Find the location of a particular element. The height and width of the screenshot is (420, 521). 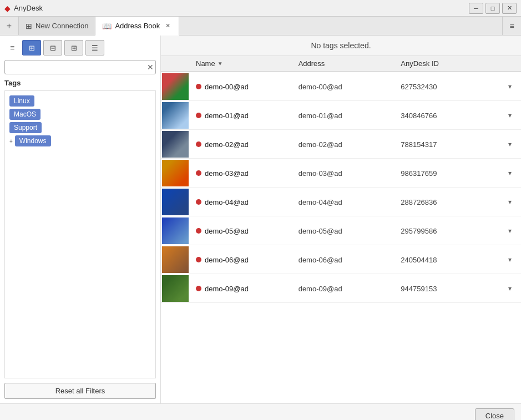

new-connection-tab-label: New Connection is located at coordinates (62, 26).